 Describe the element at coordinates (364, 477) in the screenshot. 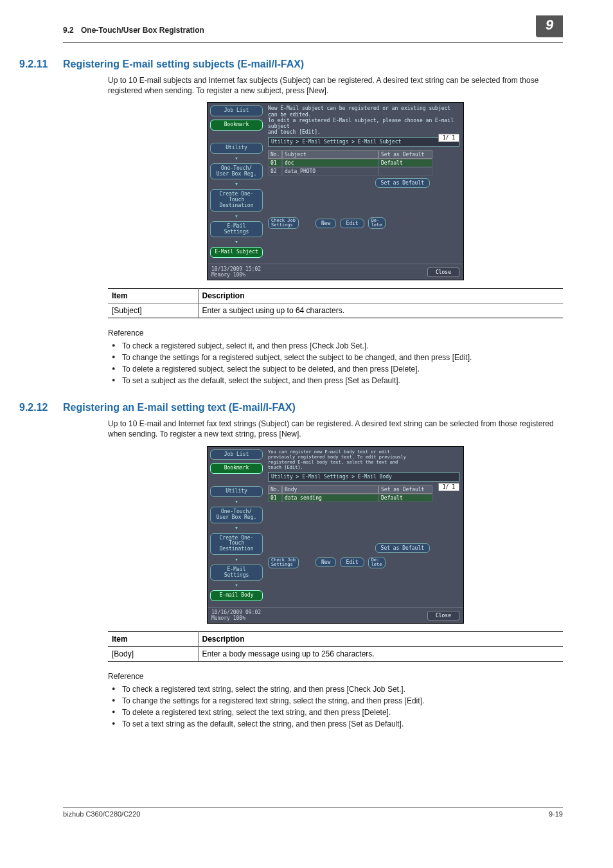

I see `panel-breadcrumb: Utility > E-Mail Settings > E-Mail Body` at that location.